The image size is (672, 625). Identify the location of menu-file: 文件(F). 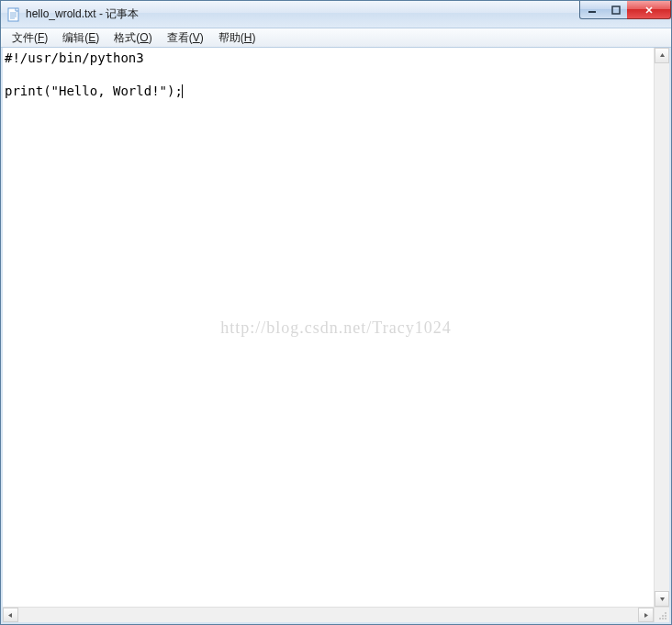
(29, 39).